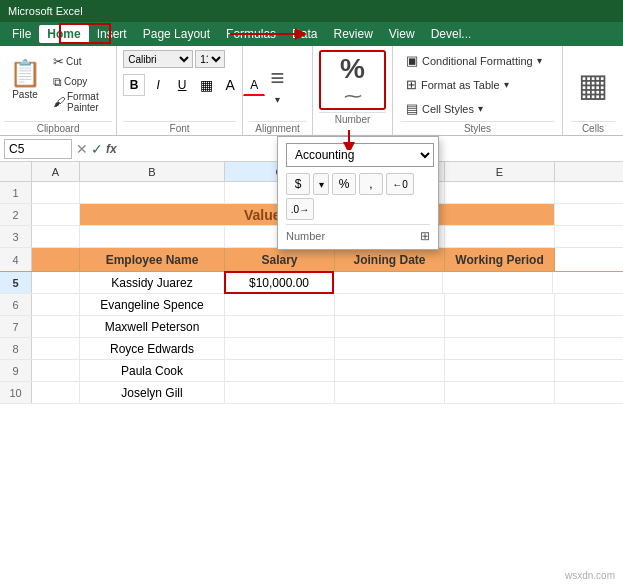  I want to click on cell-b10: Joselyn Gill, so click(152, 392).